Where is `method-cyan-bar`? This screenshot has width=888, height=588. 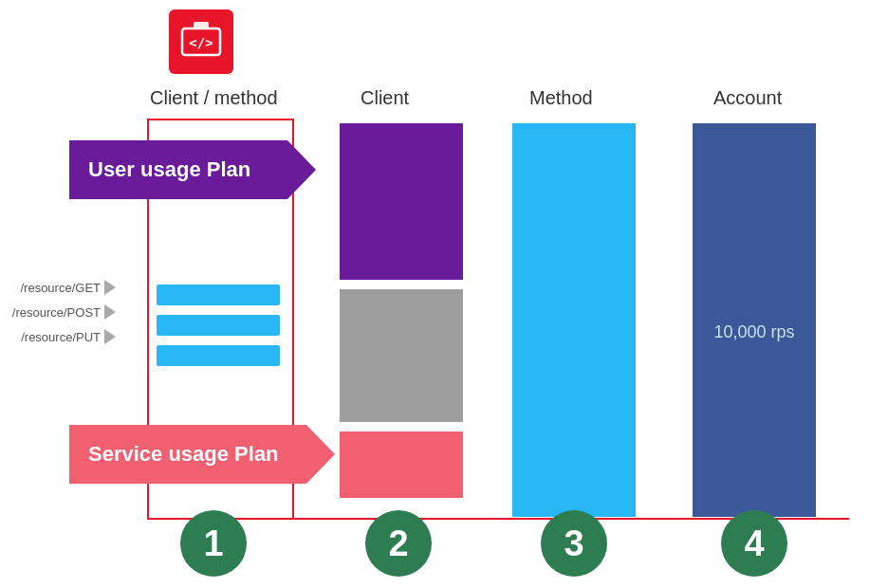 method-cyan-bar is located at coordinates (574, 321).